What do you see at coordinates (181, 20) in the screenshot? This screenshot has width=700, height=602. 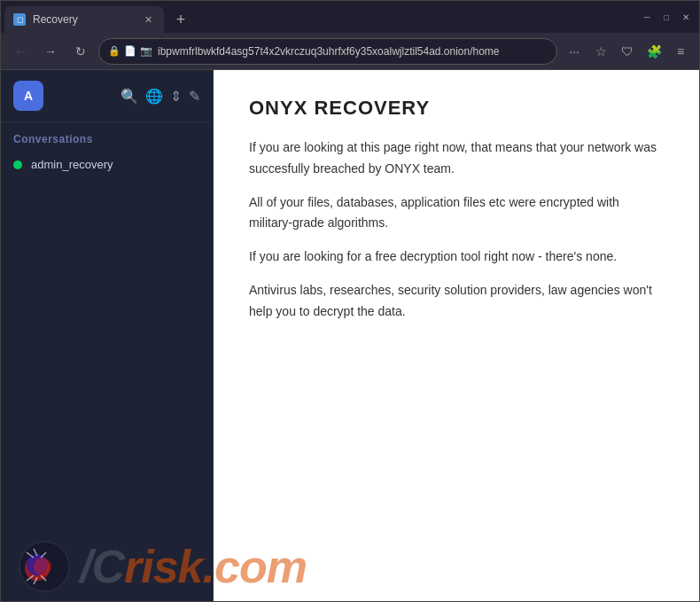 I see `new-tab-button: +` at bounding box center [181, 20].